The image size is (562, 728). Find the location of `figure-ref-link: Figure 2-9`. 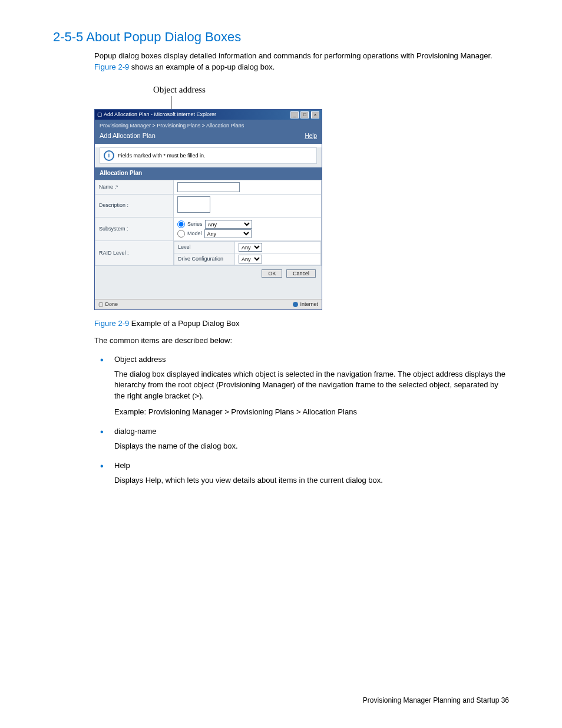

figure-ref-link: Figure 2-9 is located at coordinates (112, 67).